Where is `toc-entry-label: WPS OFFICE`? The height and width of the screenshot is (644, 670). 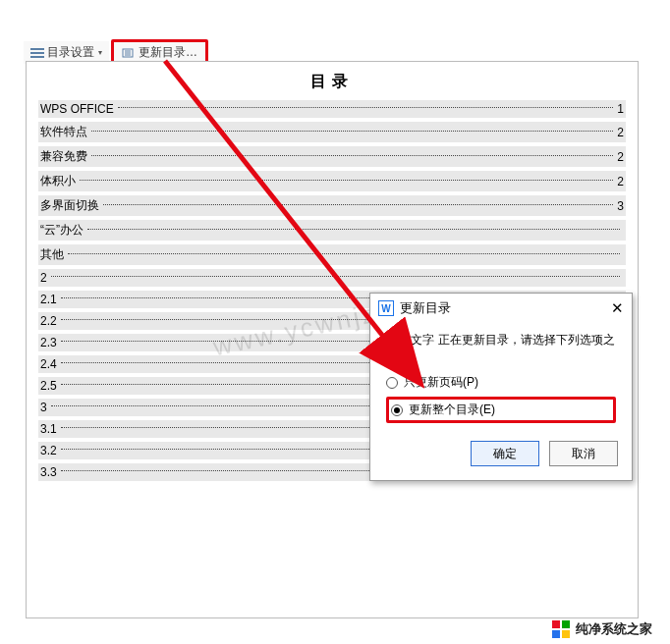 toc-entry-label: WPS OFFICE is located at coordinates (77, 109).